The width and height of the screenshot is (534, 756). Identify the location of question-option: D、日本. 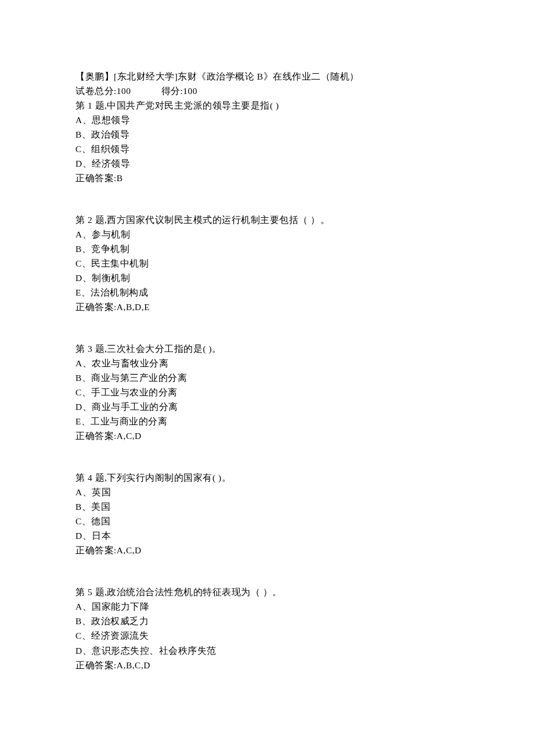
(267, 536).